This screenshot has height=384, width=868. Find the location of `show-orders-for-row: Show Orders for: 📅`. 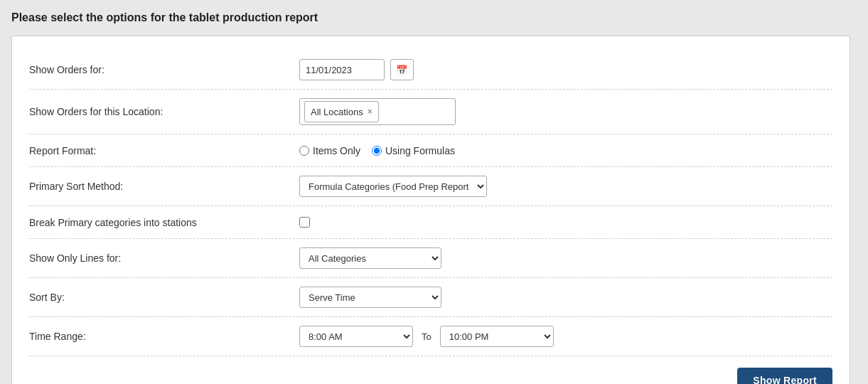

show-orders-for-row: Show Orders for: 📅 is located at coordinates (431, 70).